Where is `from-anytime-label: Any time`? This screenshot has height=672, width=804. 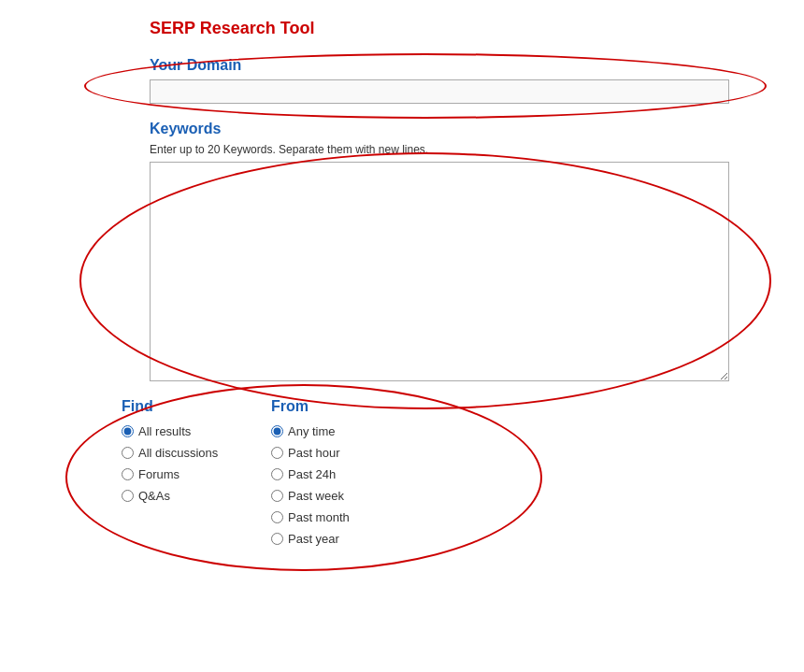 from-anytime-label: Any time is located at coordinates (312, 432).